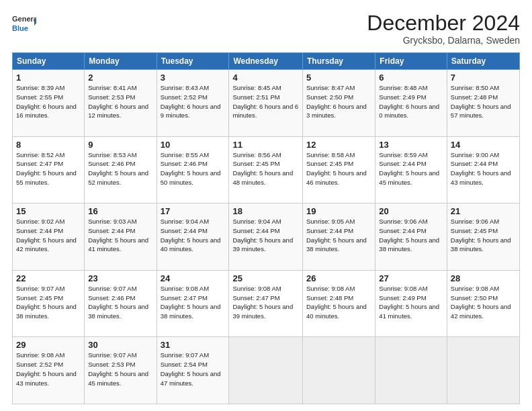 Image resolution: width=532 pixels, height=411 pixels. I want to click on day-number: 13, so click(411, 145).